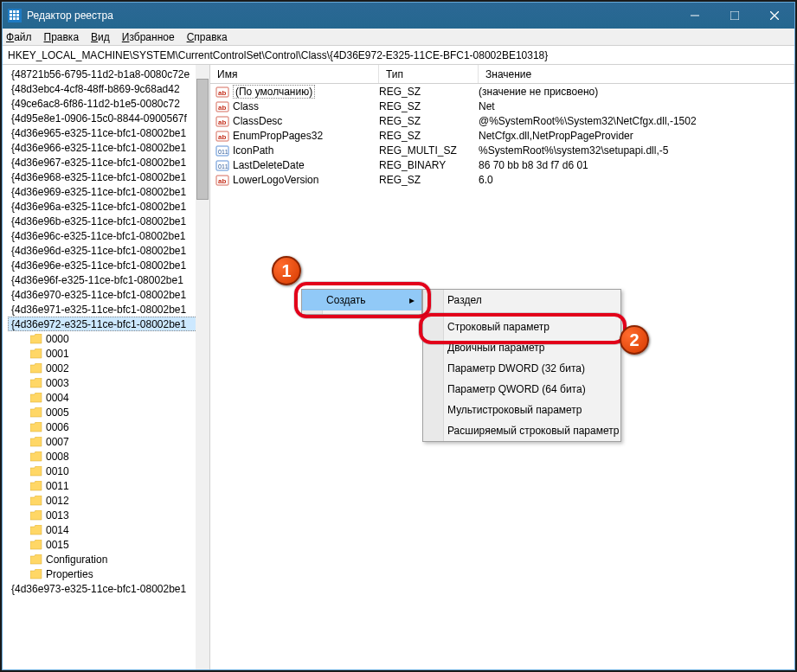  Describe the element at coordinates (118, 412) in the screenshot. I see `tree-subkey: 0005` at that location.